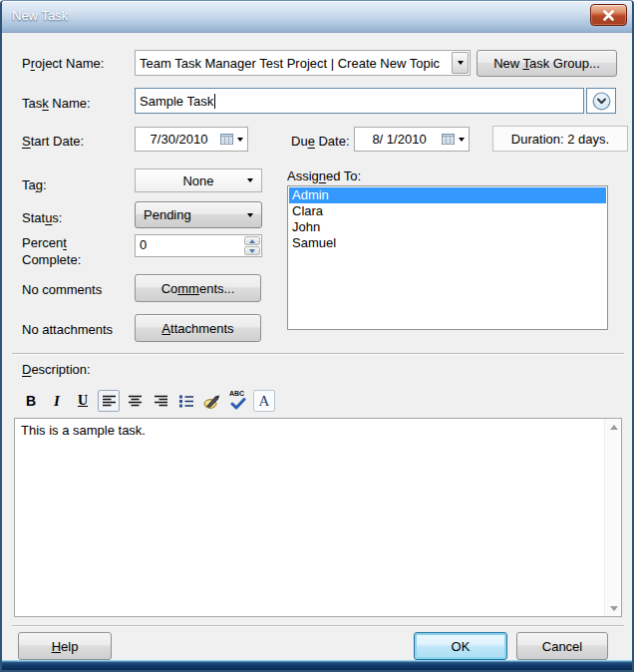 The height and width of the screenshot is (672, 634). Describe the element at coordinates (562, 646) in the screenshot. I see `cancel-button: Cancel` at that location.